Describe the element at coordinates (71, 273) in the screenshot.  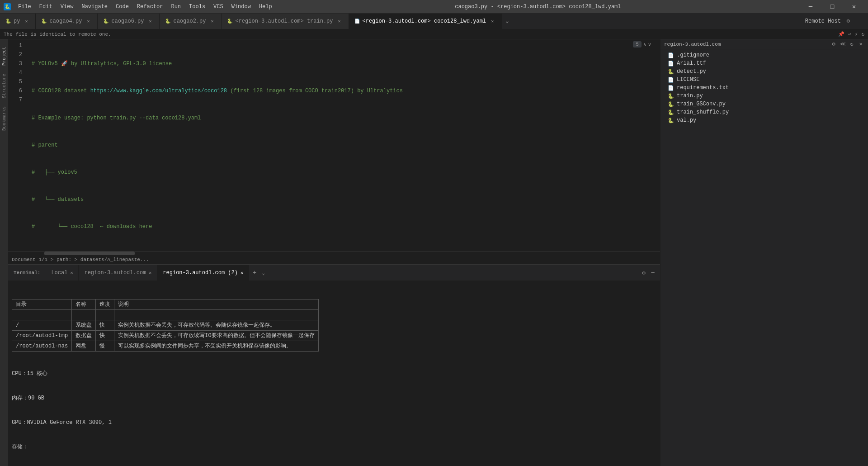
I see `terminal-tab-local-close: ✕` at that location.